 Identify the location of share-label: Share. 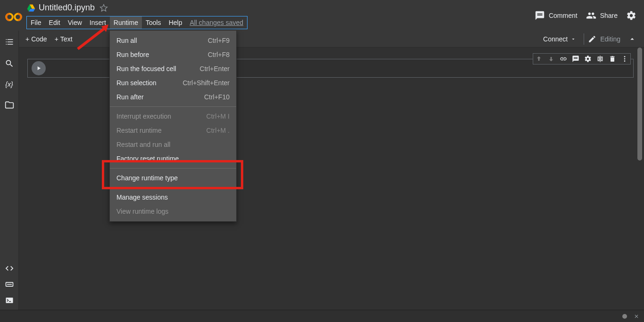
(609, 16).